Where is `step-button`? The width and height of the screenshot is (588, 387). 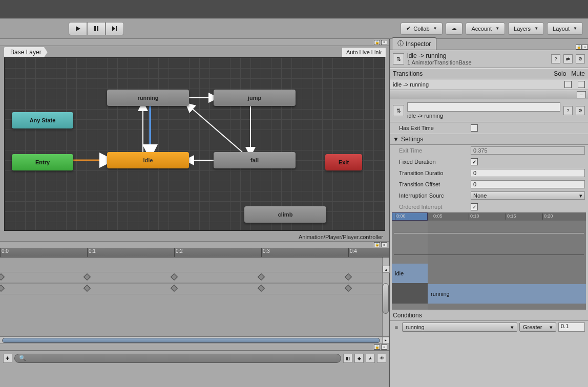 step-button is located at coordinates (115, 29).